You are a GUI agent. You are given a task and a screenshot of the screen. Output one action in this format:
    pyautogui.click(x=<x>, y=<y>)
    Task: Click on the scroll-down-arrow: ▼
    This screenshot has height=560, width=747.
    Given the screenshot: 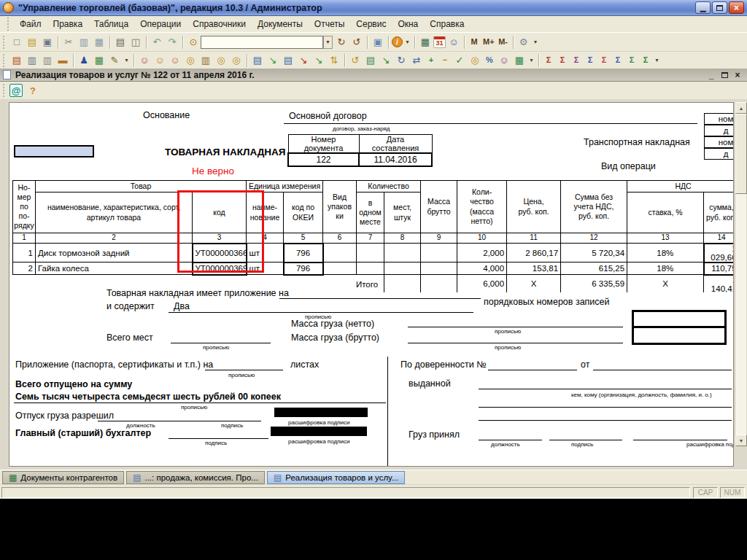 What is the action you would take?
    pyautogui.click(x=741, y=440)
    